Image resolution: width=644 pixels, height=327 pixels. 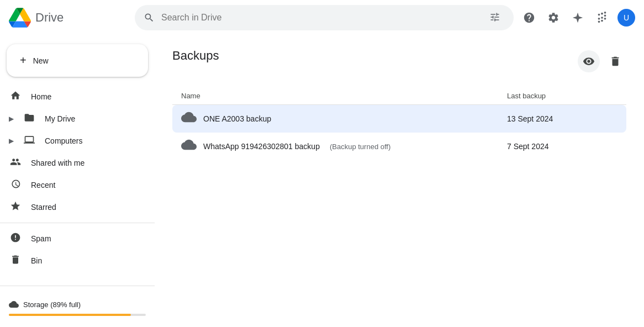 What do you see at coordinates (15, 261) in the screenshot?
I see `bin-icon` at bounding box center [15, 261].